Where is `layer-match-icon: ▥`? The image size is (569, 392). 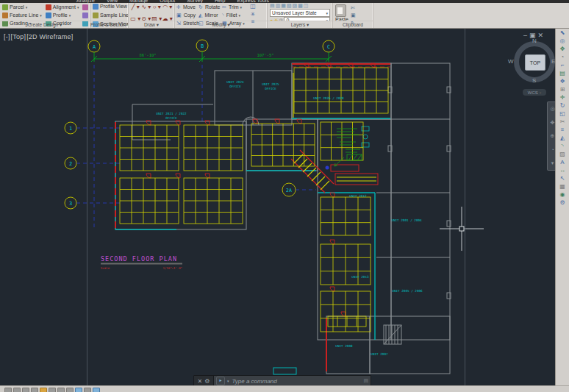
layer-match-icon: ▥ is located at coordinates (278, 6).